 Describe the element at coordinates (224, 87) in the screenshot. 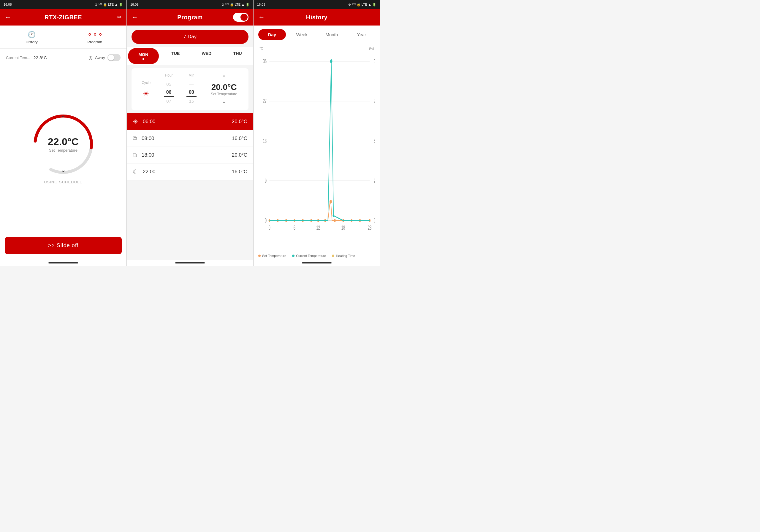

I see `picker-temp-val: 20.0°C` at that location.